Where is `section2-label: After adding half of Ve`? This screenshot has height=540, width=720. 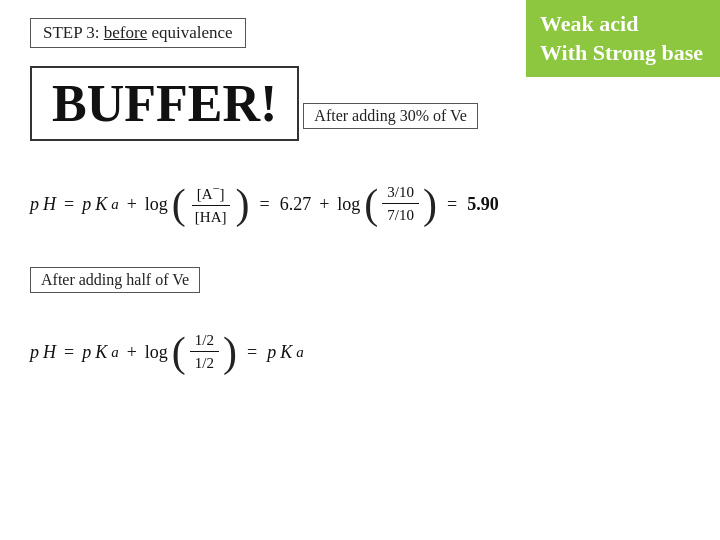
section2-label: After adding half of Ve is located at coordinates (115, 280).